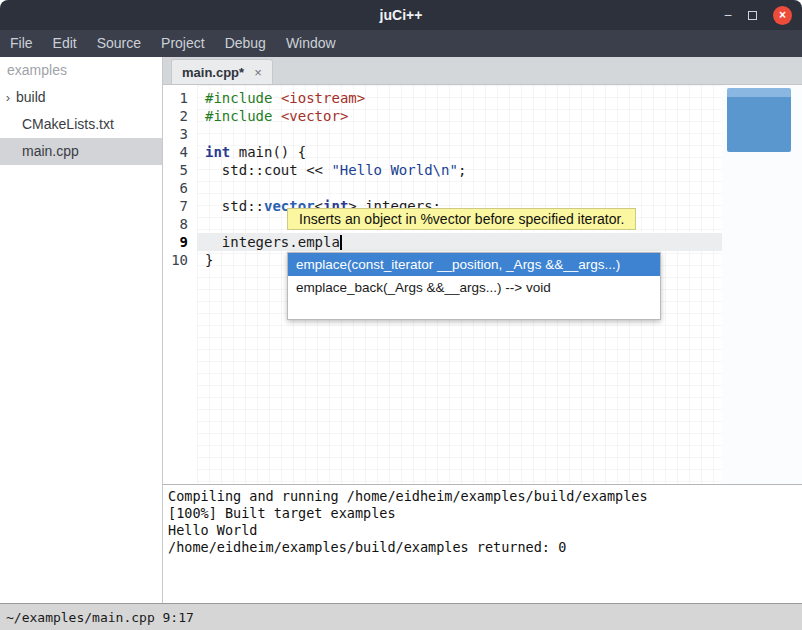  I want to click on code-line: #include <iostream>, so click(460, 98).